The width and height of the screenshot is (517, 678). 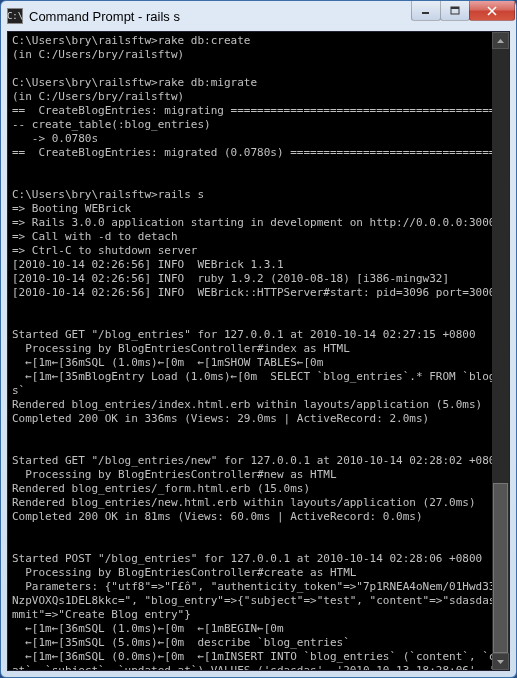 What do you see at coordinates (500, 41) in the screenshot?
I see `chevron-up-icon` at bounding box center [500, 41].